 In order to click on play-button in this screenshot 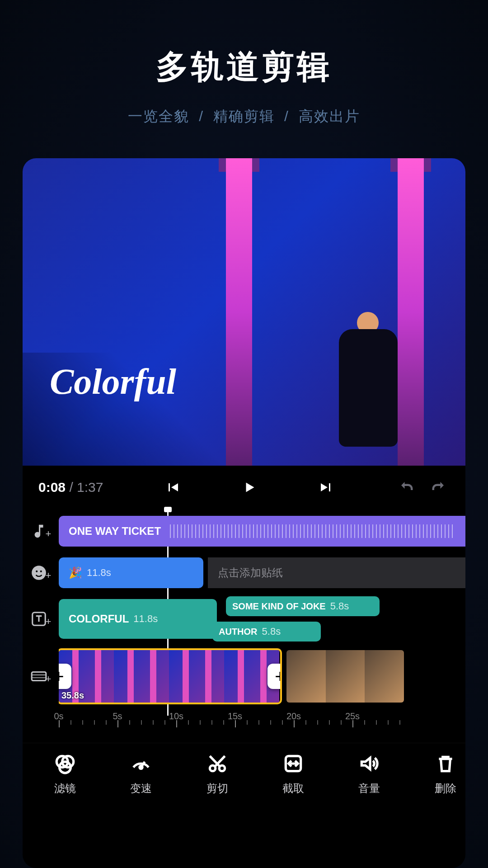, I will do `click(249, 487)`.